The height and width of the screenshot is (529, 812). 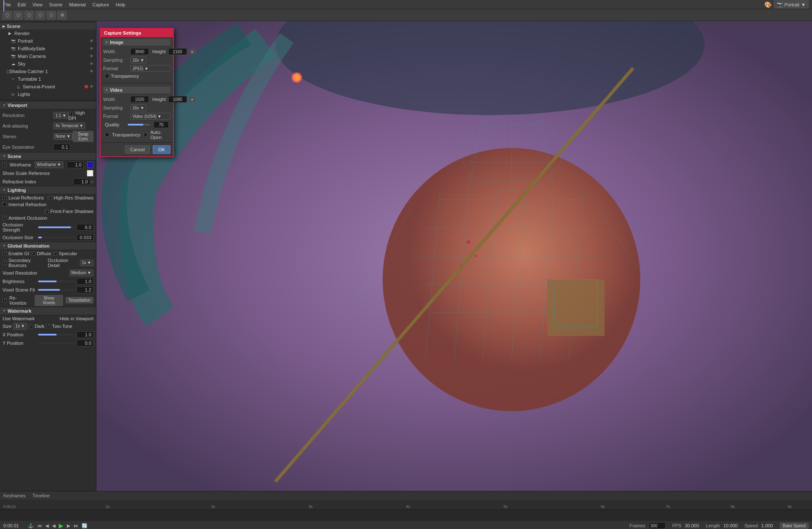 I want to click on stereo-dropdown: None ▼, so click(x=63, y=136).